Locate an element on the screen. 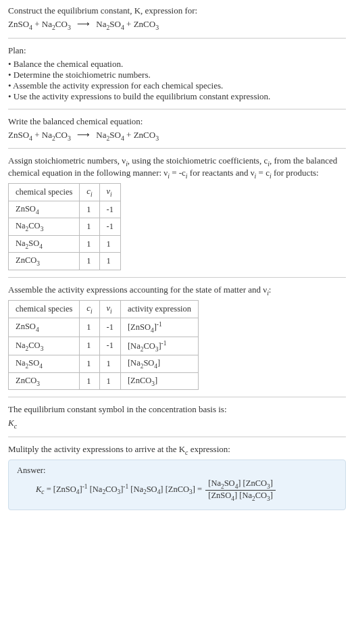 This screenshot has width=354, height=644. table-row: ZnSO4 1 -1 [ZnSO4]-1 is located at coordinates (104, 327).